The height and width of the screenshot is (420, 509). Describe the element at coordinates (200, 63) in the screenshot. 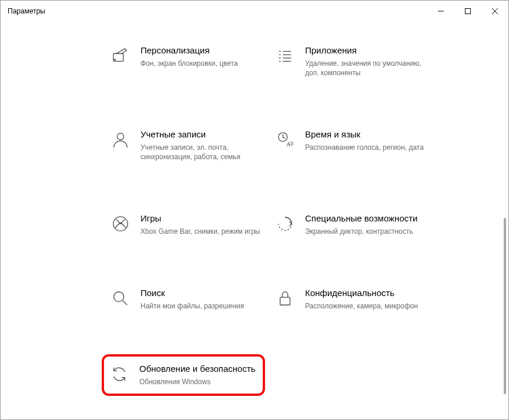

I see `tile-desc: Фон, экран блокировки, цвета` at that location.